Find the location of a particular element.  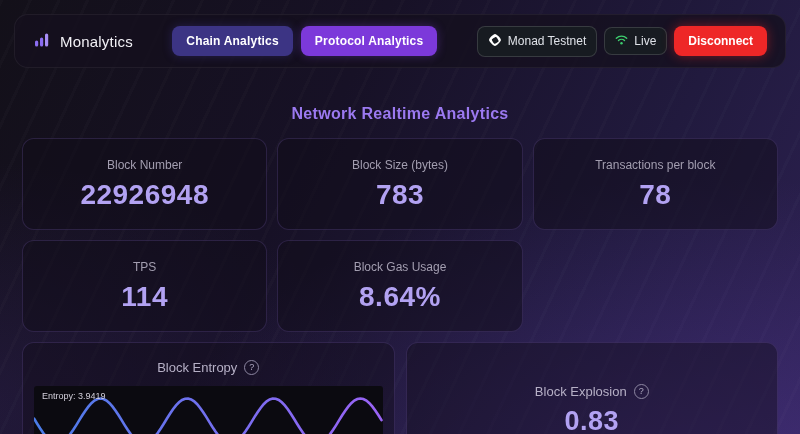

brand: Monalytics is located at coordinates (83, 42).